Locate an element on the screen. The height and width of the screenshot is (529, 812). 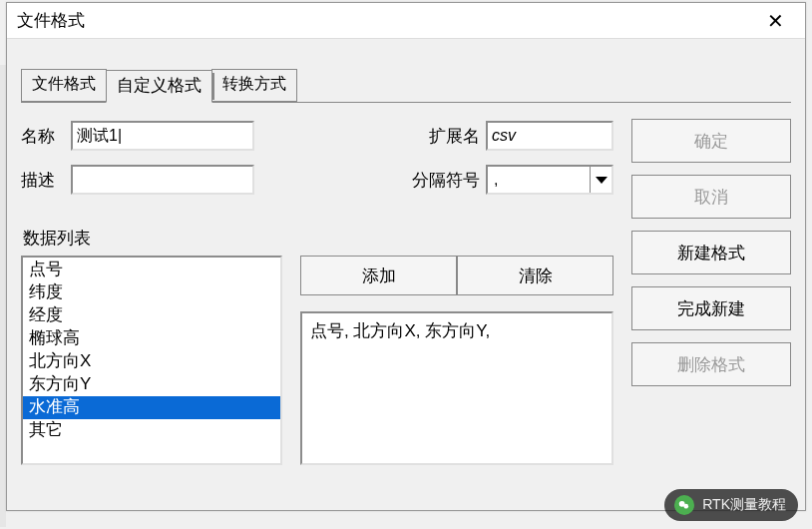
watermark-text: RTK测量教程 is located at coordinates (744, 505).